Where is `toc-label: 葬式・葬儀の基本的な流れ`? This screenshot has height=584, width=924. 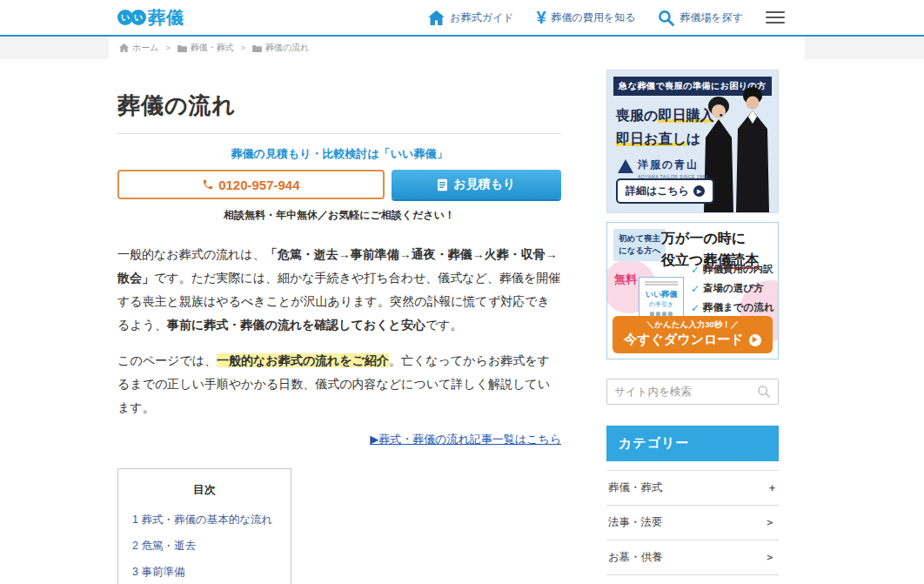 toc-label: 葬式・葬儀の基本的な流れ is located at coordinates (207, 520).